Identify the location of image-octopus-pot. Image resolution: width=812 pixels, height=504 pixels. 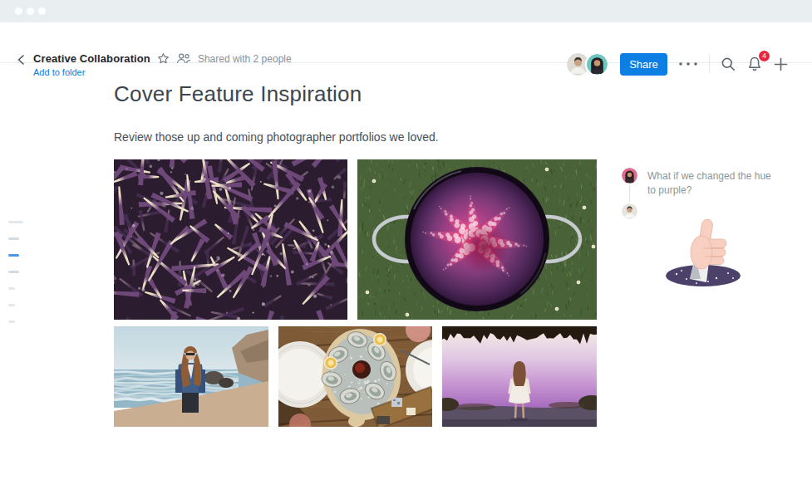
(477, 239).